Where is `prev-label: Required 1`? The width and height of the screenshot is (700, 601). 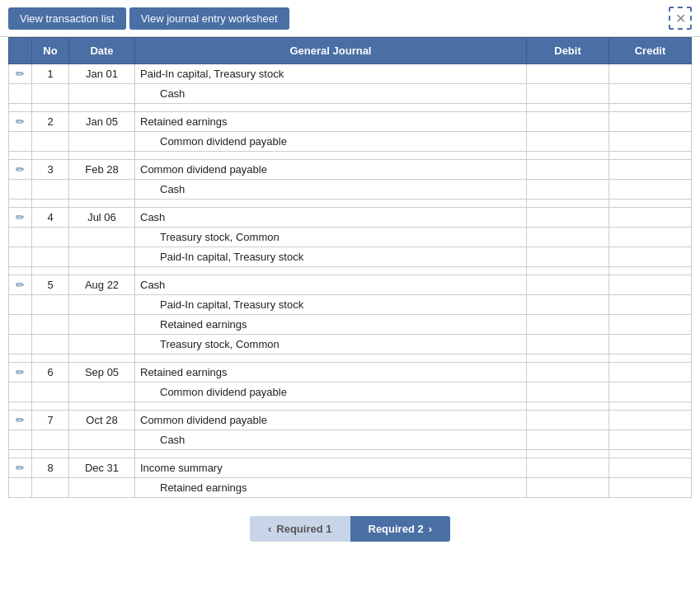
prev-label: Required 1 is located at coordinates (303, 529).